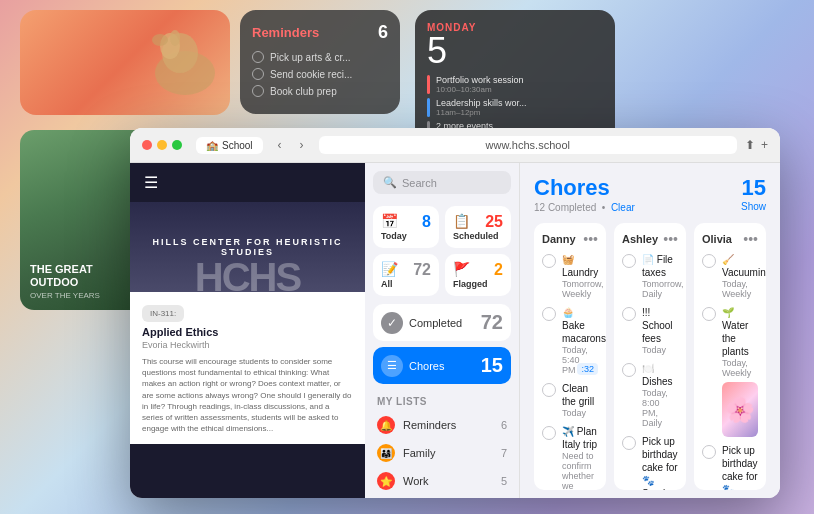  What do you see at coordinates (482, 112) in the screenshot?
I see `cal-event-time-2: 11am–12pm` at bounding box center [482, 112].